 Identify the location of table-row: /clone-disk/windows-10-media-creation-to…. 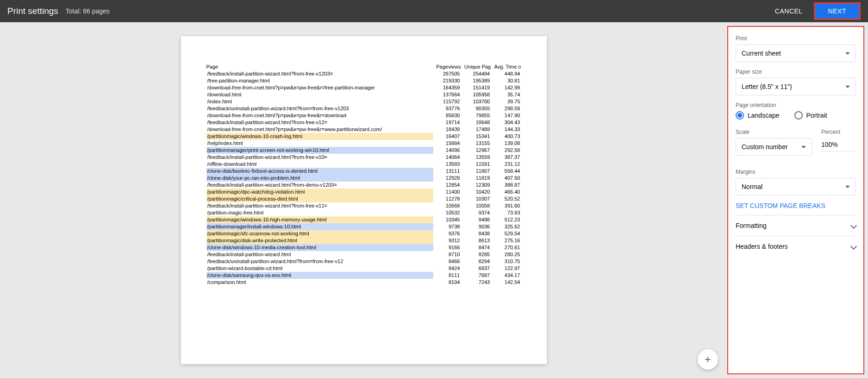
(364, 247).